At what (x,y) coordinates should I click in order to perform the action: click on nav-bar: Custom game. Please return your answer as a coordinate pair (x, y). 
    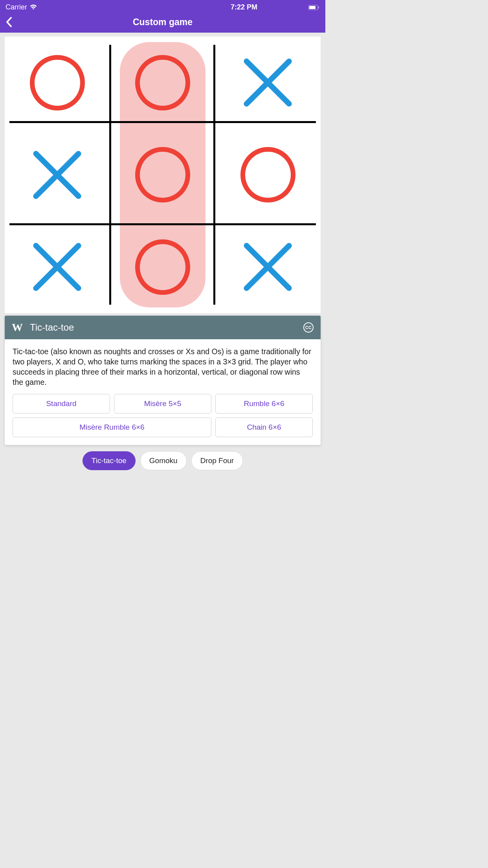
    Looking at the image, I should click on (163, 23).